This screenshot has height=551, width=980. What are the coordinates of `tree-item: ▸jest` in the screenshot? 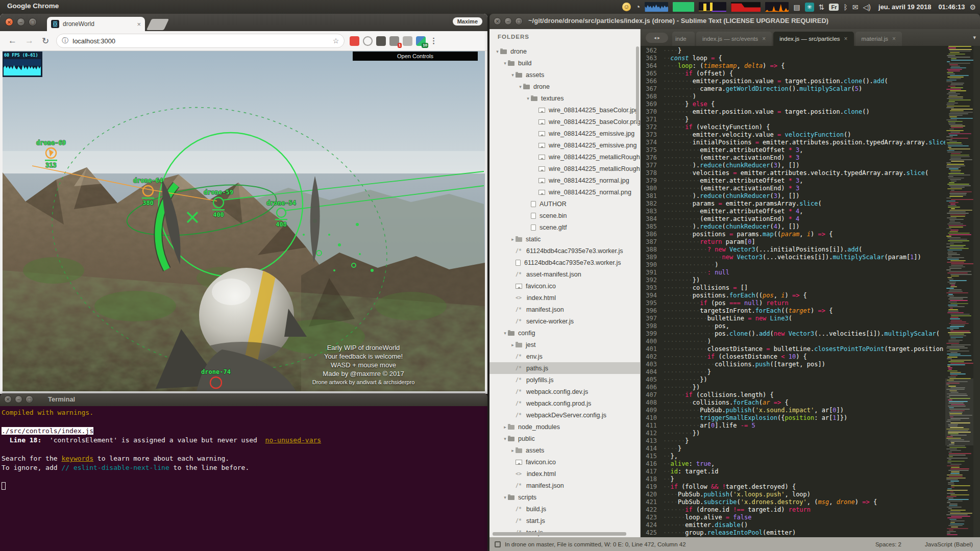 It's located at (565, 345).